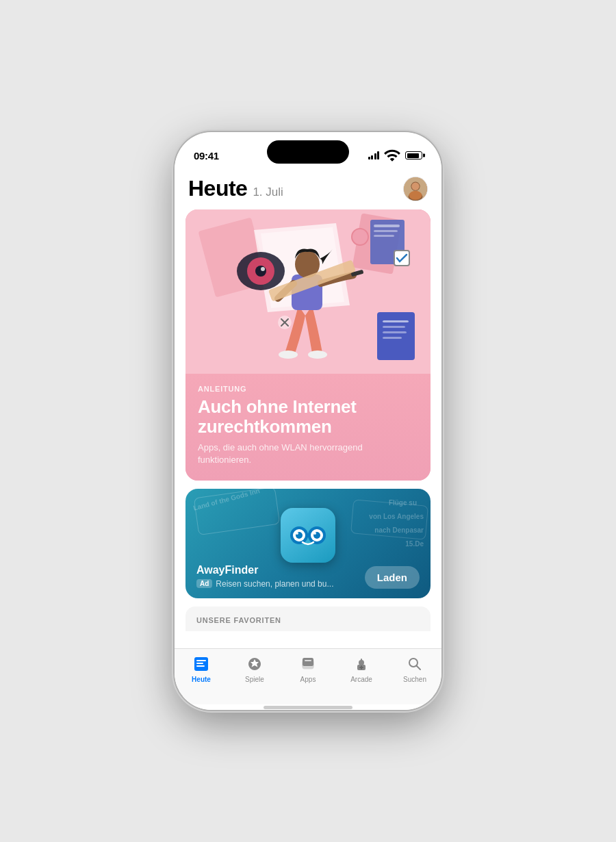 Image resolution: width=616 pixels, height=842 pixels. What do you see at coordinates (265, 570) in the screenshot?
I see `ad-app-name: AwayFinder` at bounding box center [265, 570].